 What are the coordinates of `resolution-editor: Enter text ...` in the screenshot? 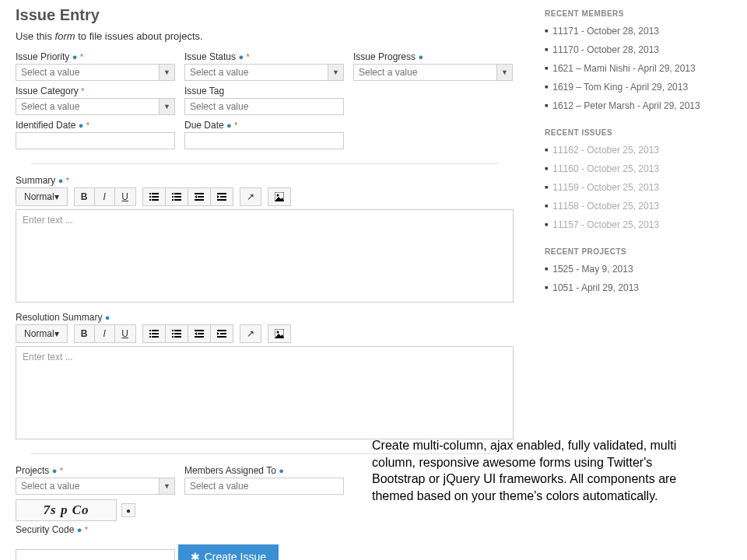 It's located at (265, 393).